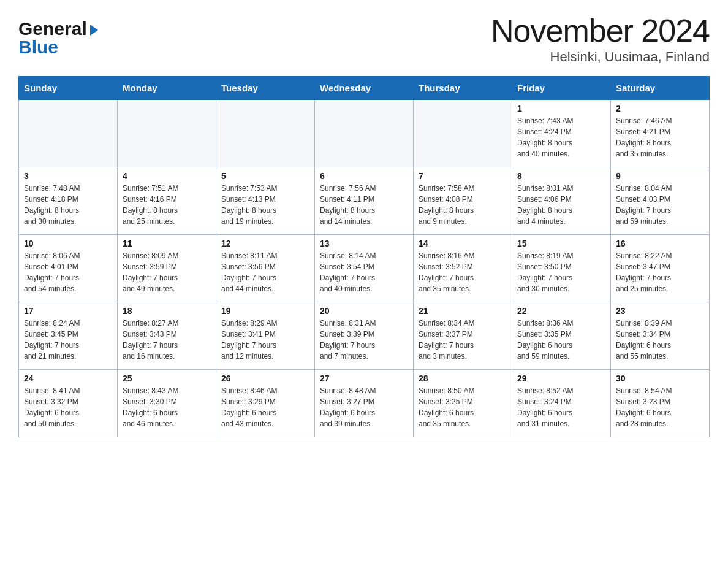 The width and height of the screenshot is (728, 563). I want to click on header-thursday: Thursday, so click(463, 88).